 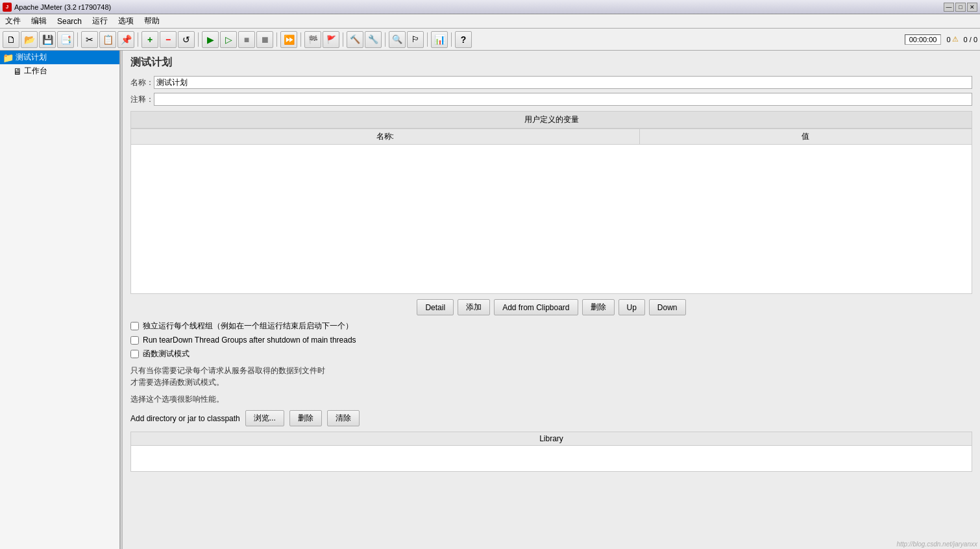 What do you see at coordinates (289, 40) in the screenshot?
I see `remote-start-button: ⏩` at bounding box center [289, 40].